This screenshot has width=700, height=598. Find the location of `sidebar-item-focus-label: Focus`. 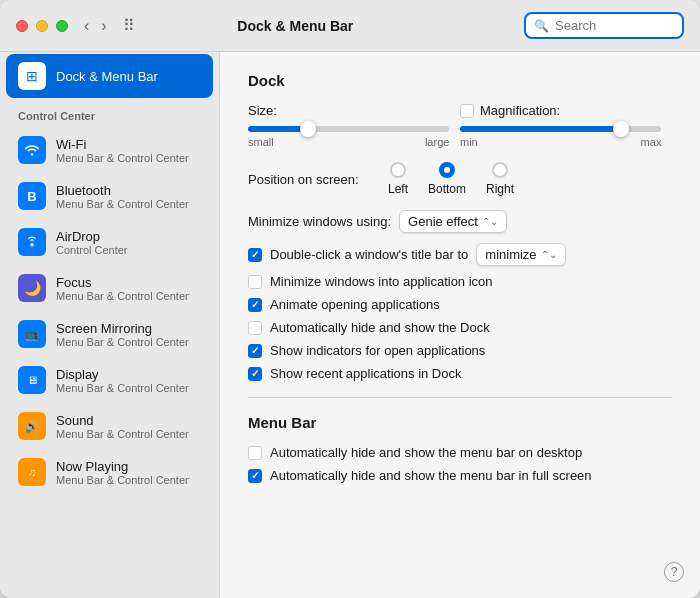

sidebar-item-focus-label: Focus is located at coordinates (122, 282).